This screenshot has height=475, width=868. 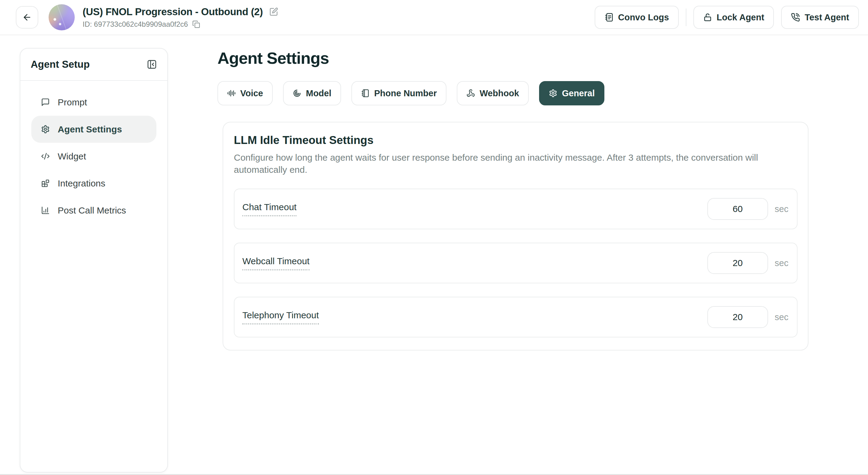 What do you see at coordinates (152, 64) in the screenshot?
I see `panel-collapse-icon` at bounding box center [152, 64].